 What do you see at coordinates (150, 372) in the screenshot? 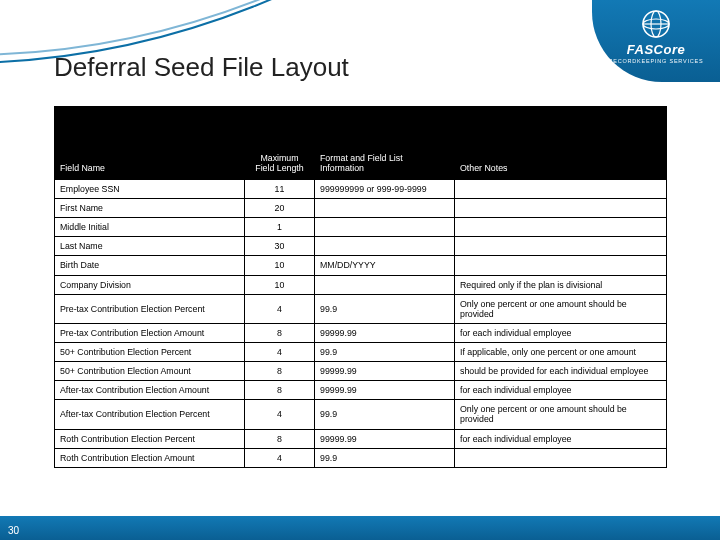
I see `td-field-name: 50+ Contribution Election Amount` at bounding box center [150, 372].